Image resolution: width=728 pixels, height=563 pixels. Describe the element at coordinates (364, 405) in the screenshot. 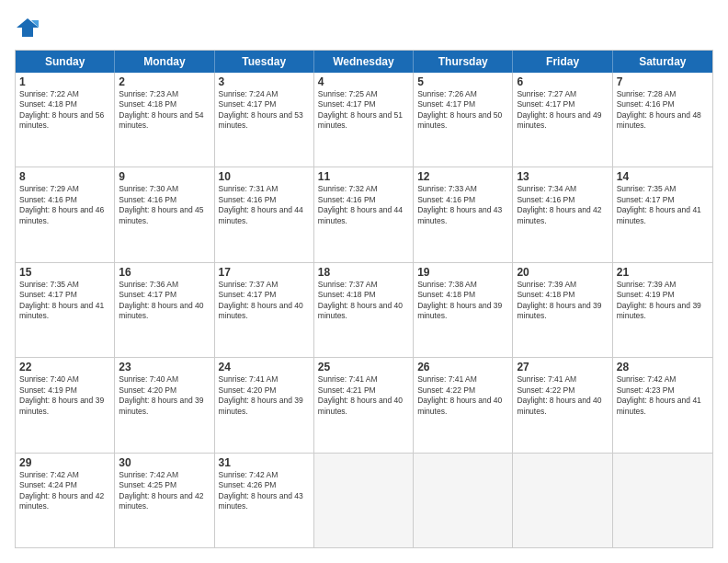

I see `day-cell-25: 25Sunrise: 7:41 AMSunset: 4:21 PMDayligh…` at that location.